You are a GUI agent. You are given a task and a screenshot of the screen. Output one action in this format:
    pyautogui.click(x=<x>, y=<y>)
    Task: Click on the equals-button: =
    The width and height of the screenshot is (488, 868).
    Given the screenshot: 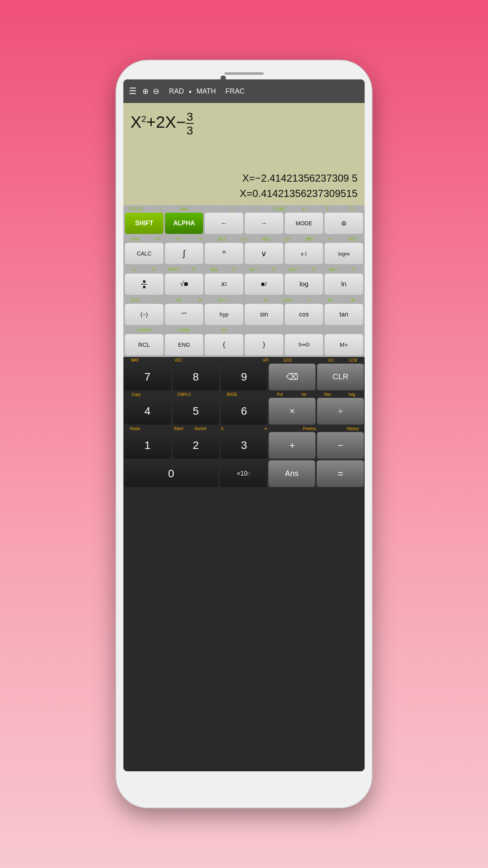 What is the action you would take?
    pyautogui.click(x=340, y=474)
    